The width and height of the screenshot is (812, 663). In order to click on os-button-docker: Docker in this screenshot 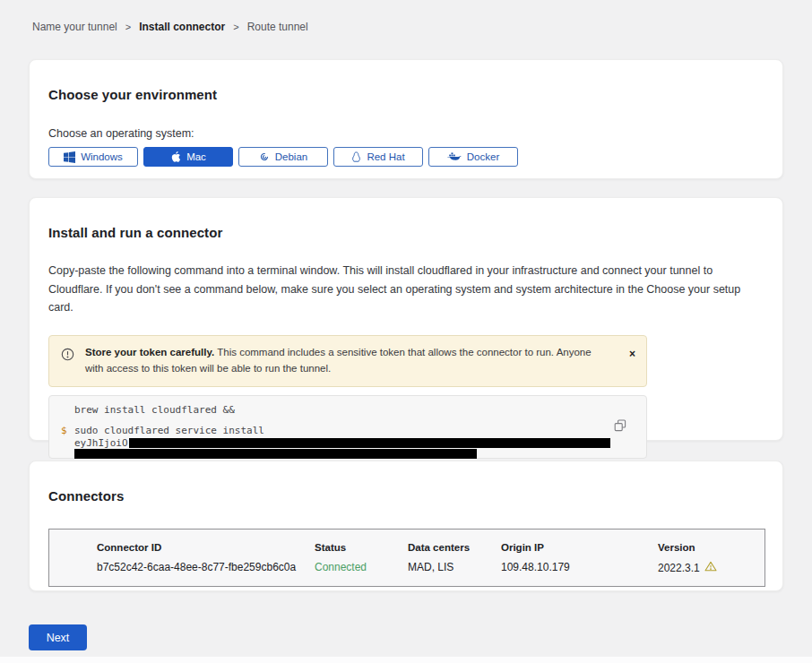, I will do `click(473, 157)`.